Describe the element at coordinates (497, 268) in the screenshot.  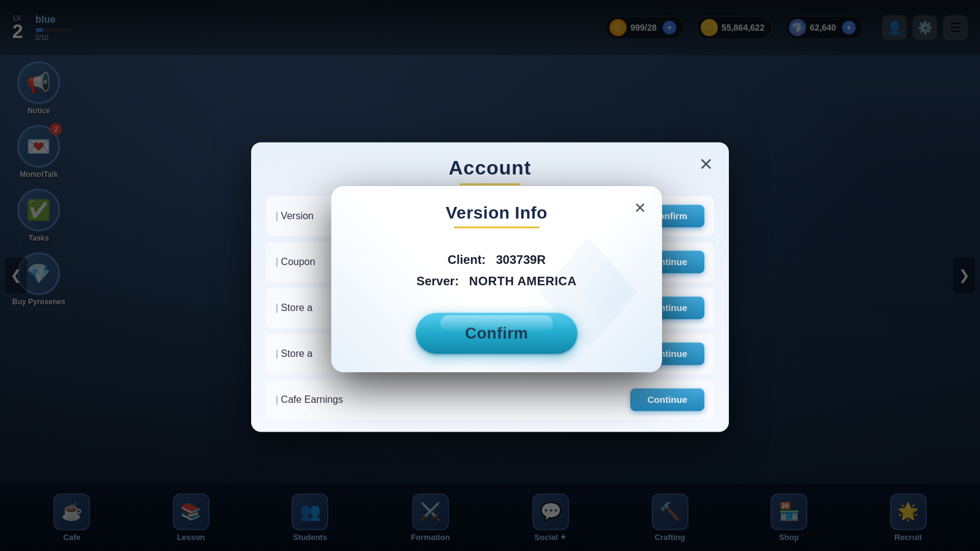
I see `version-body: Client: 303739R Server: NORTH AMERICA` at that location.